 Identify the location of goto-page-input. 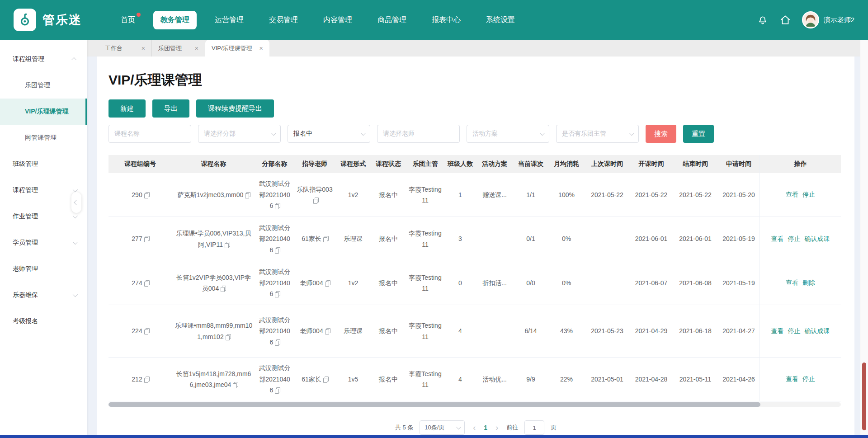
(534, 428).